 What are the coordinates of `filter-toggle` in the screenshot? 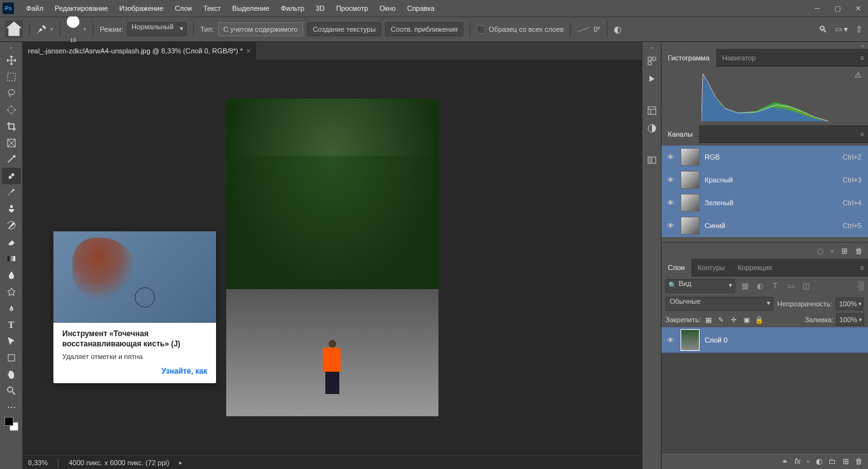 It's located at (861, 286).